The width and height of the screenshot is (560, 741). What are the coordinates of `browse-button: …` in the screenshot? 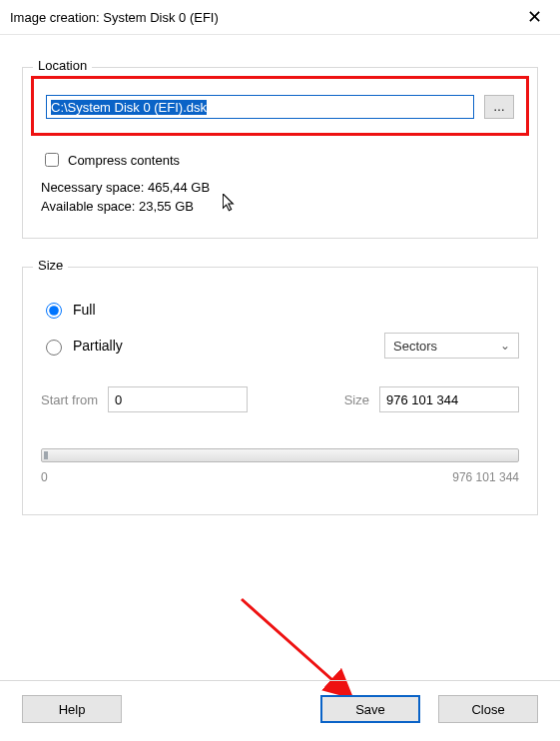 It's located at (499, 107).